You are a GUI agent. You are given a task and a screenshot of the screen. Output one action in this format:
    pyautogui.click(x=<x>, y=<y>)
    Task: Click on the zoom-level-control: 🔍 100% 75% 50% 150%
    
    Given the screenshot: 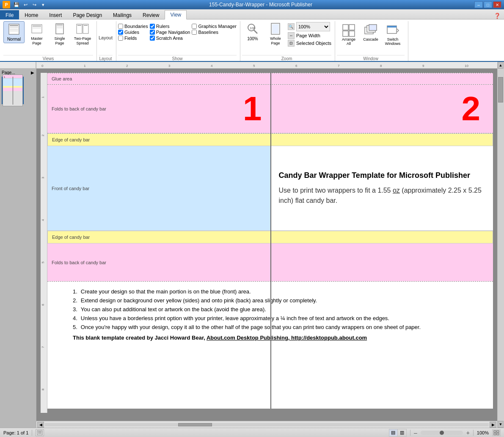 What is the action you would take?
    pyautogui.click(x=310, y=27)
    